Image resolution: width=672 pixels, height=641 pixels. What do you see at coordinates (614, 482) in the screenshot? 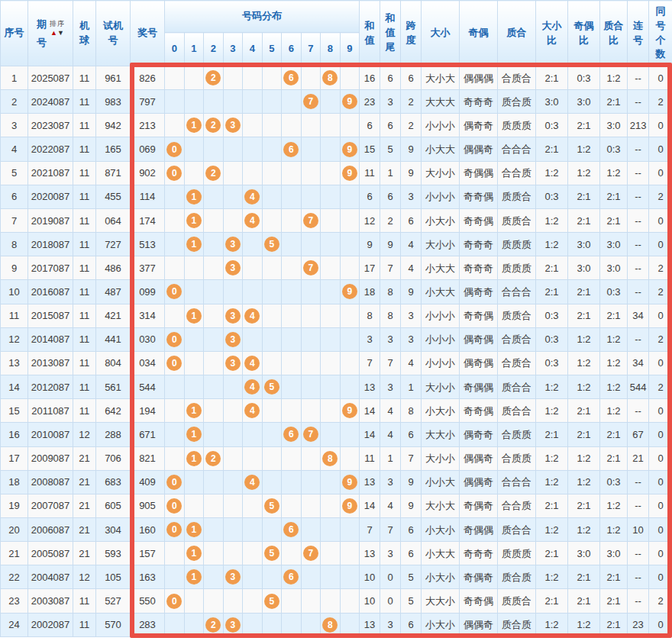
I see `prime-ratio-cell: 0:3` at bounding box center [614, 482].